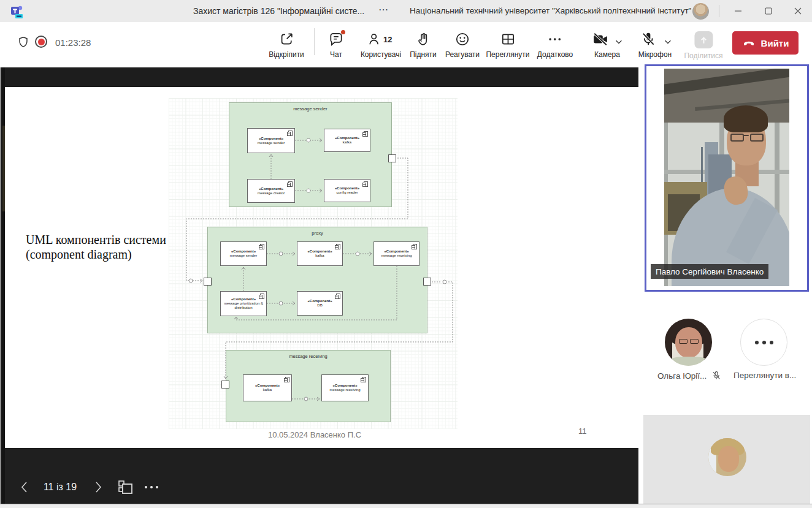  What do you see at coordinates (738, 11) in the screenshot?
I see `minimize-button` at bounding box center [738, 11].